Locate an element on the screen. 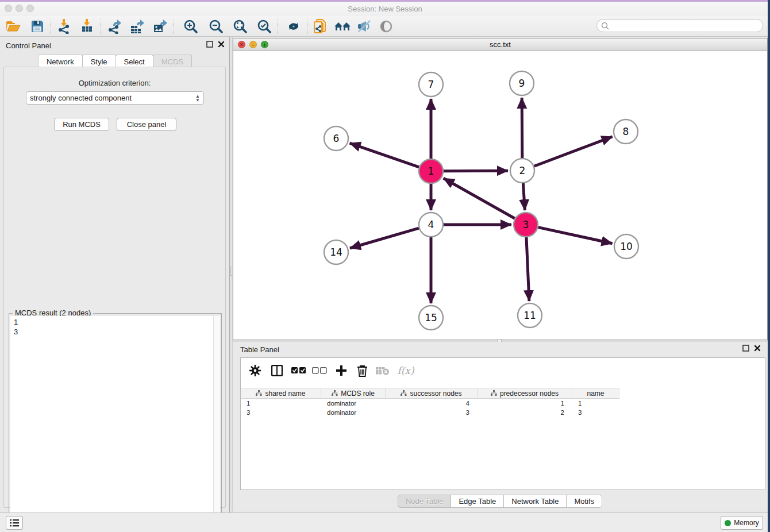 Image resolution: width=770 pixels, height=532 pixels. toolbar-separator is located at coordinates (278, 26).